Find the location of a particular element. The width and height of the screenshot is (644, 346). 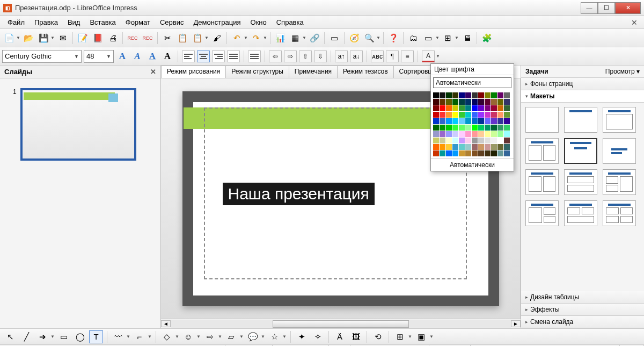

layout-2x1 is located at coordinates (542, 182).